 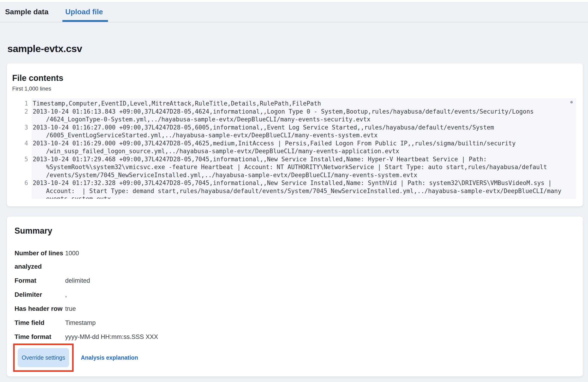 I want to click on code-line: 2013-10-24 01:16:29.000 +09:00,37L4247D2…, so click(x=304, y=143).